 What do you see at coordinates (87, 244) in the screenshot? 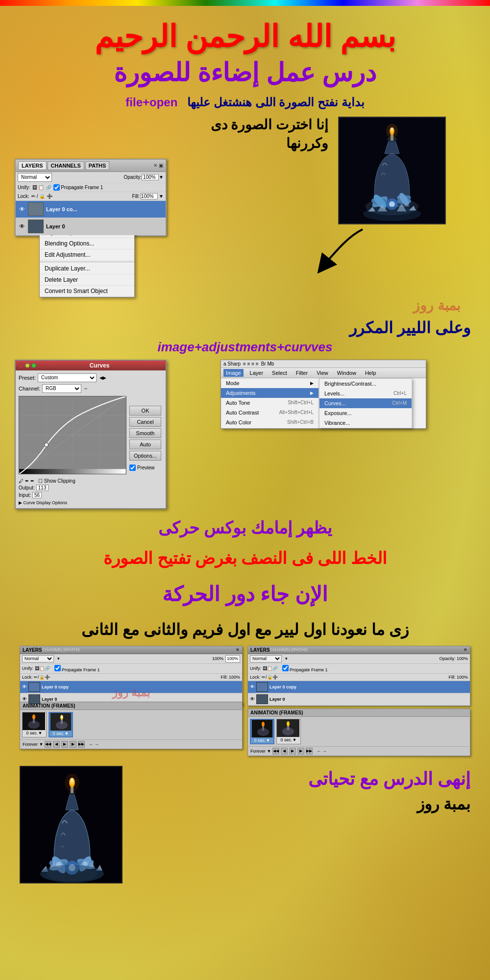
I see `ctx-blending-options: Blending Options...` at bounding box center [87, 244].